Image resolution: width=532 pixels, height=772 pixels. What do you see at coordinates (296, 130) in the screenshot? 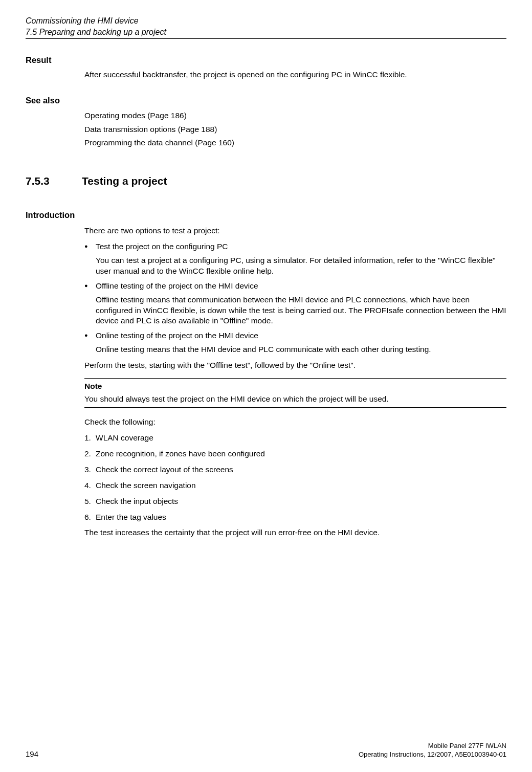
I see `see-also-list: Operating modes (Page 186) Data transmis…` at bounding box center [296, 130].